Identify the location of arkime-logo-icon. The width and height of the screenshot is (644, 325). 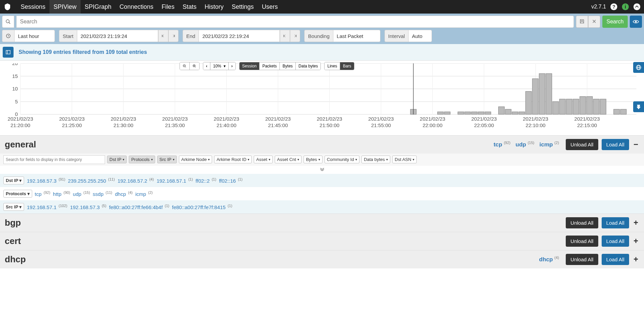
(7, 7).